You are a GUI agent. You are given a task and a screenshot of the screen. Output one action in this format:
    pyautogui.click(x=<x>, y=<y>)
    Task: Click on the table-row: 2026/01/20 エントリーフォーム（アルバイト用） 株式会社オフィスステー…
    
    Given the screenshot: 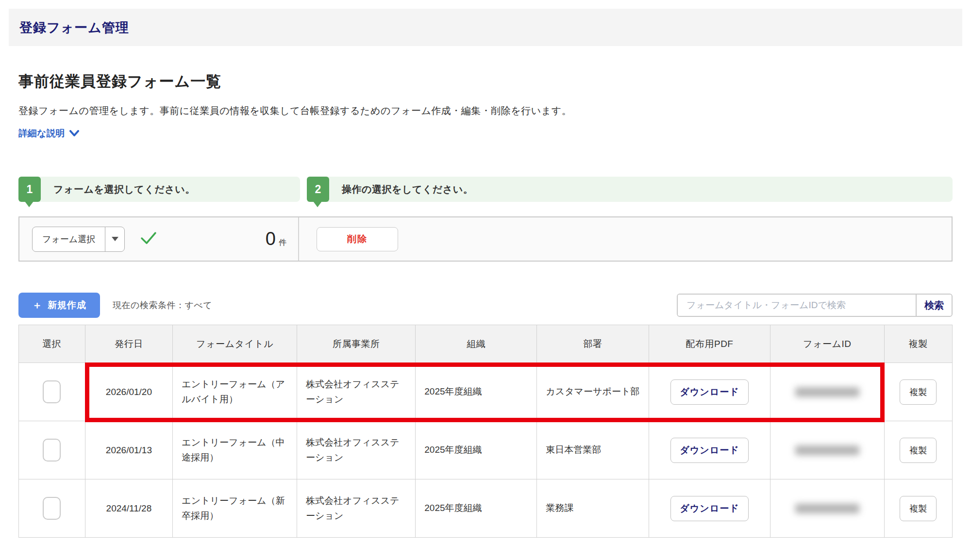 What is the action you would take?
    pyautogui.click(x=486, y=392)
    